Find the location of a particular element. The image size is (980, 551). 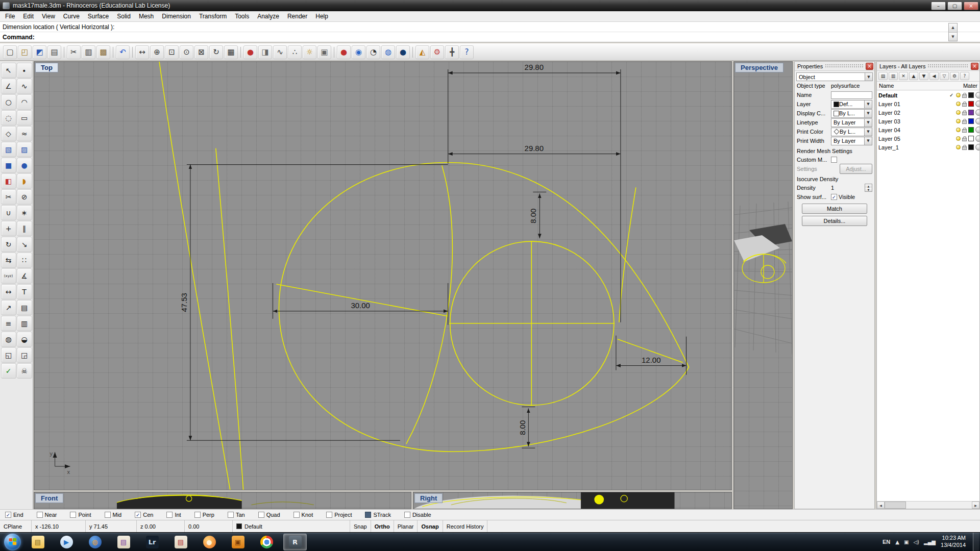

layer-row: Layer 01 ✓ is located at coordinates (928, 104).